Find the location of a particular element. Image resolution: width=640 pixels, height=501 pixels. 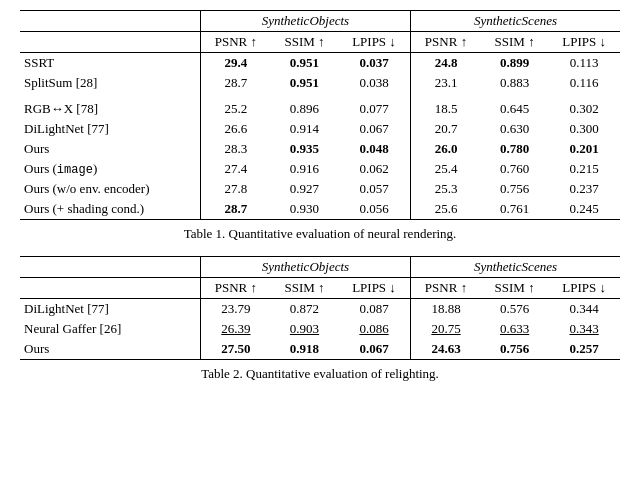

table1-cell: 29.4 is located at coordinates (236, 64).